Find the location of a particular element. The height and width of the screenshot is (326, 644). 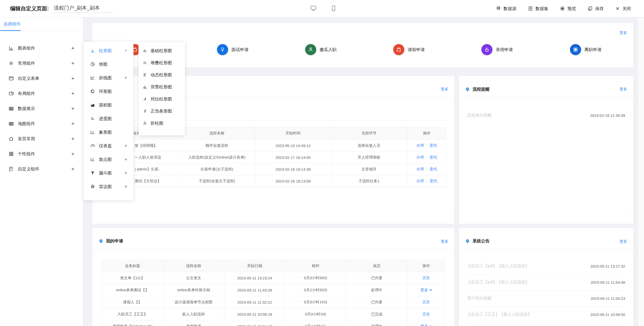

list-item: 用户同步提醒 2023-05-11 11:04:23 is located at coordinates (546, 299).